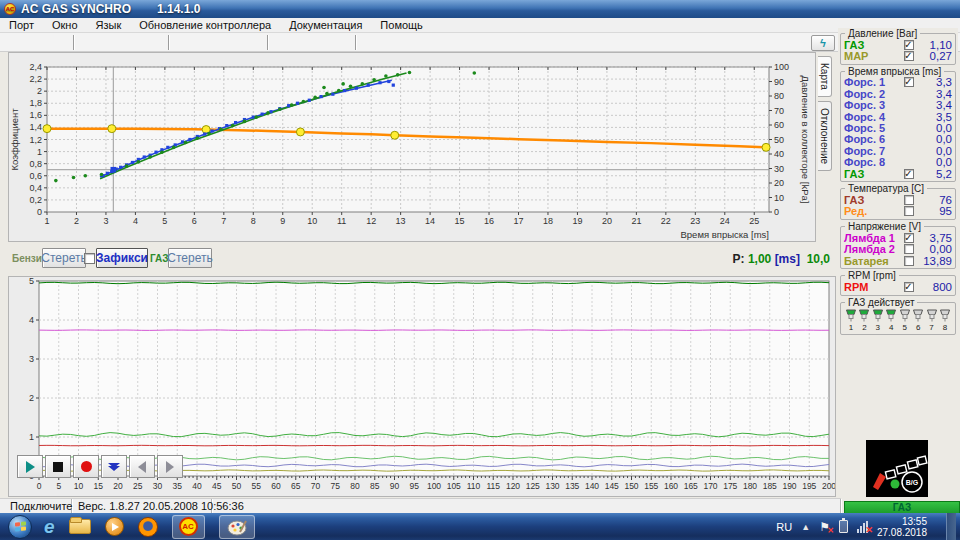 This screenshot has width=960, height=540. What do you see at coordinates (80, 526) in the screenshot?
I see `explorer-folder-icon` at bounding box center [80, 526].